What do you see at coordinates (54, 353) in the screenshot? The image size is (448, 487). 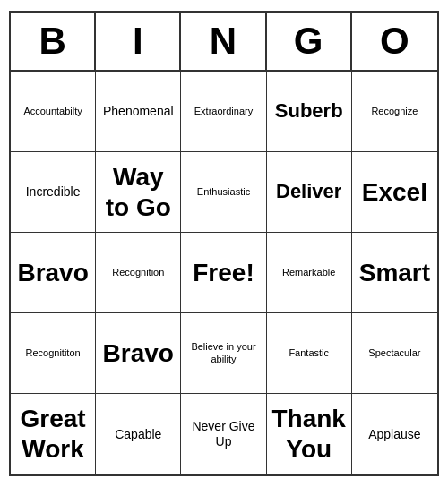 I see `cell-text: Recognititon` at bounding box center [54, 353].